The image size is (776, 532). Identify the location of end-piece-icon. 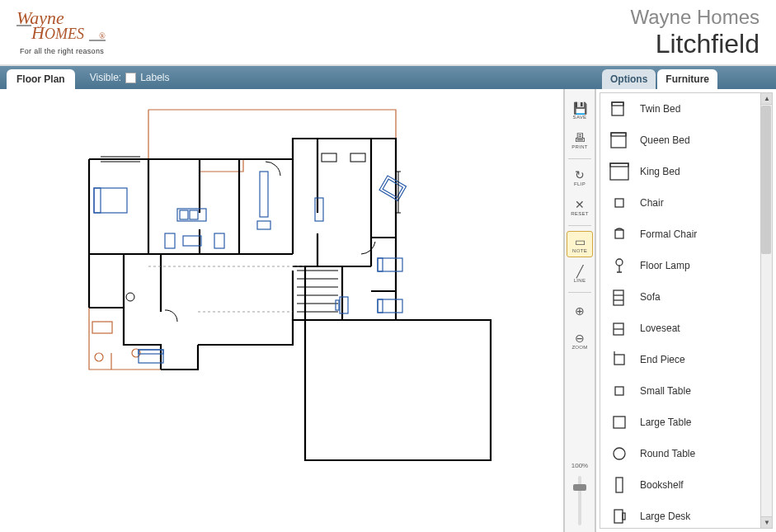
(619, 360).